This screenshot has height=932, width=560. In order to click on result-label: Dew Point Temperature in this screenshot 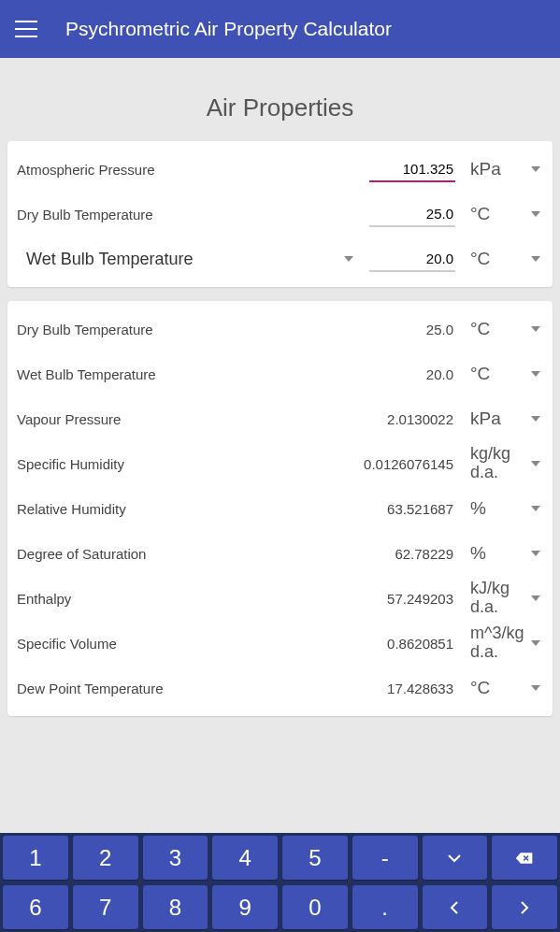, I will do `click(202, 688)`.